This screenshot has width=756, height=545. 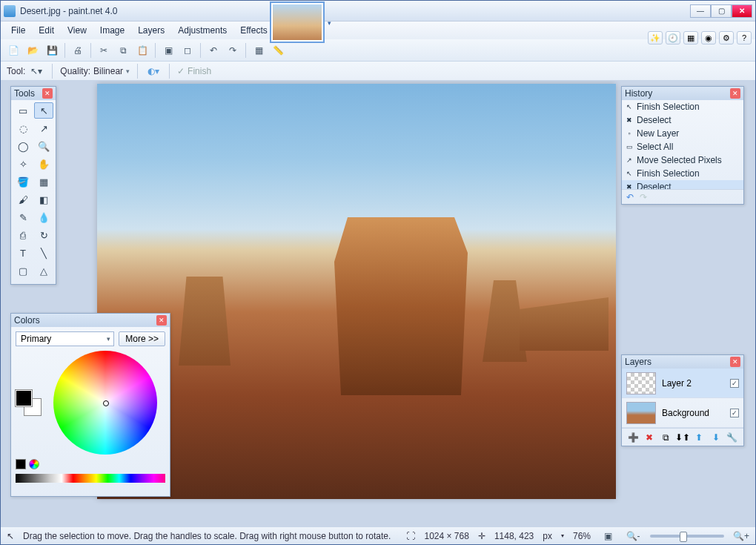 What do you see at coordinates (44, 235) in the screenshot?
I see `tool-recolor: ↻` at bounding box center [44, 235].